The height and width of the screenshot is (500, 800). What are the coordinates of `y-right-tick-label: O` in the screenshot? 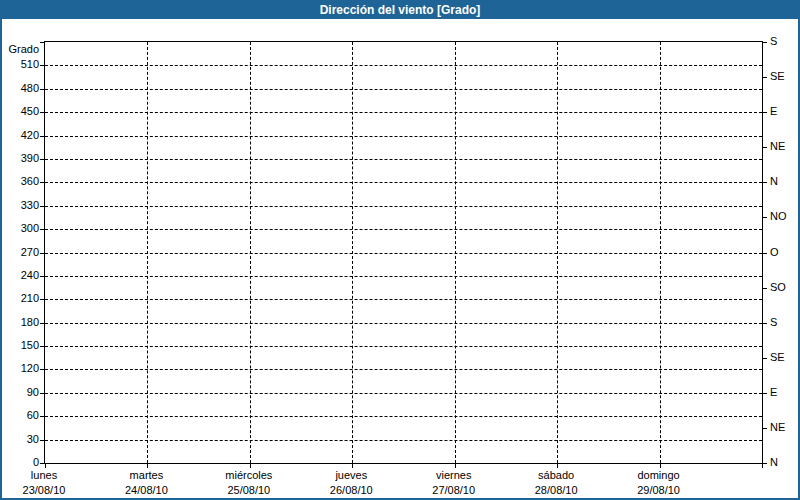 It's located at (774, 252).